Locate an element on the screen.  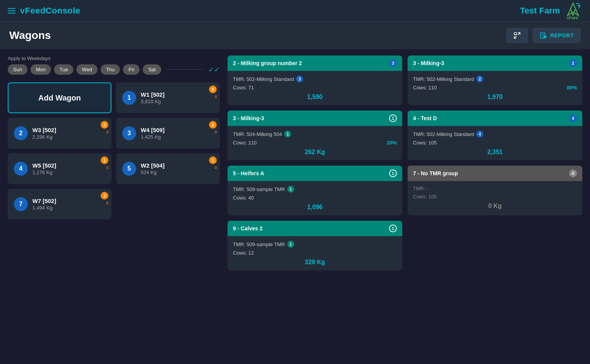
wagon-badge-4: 1 ≡ is located at coordinates (105, 163).